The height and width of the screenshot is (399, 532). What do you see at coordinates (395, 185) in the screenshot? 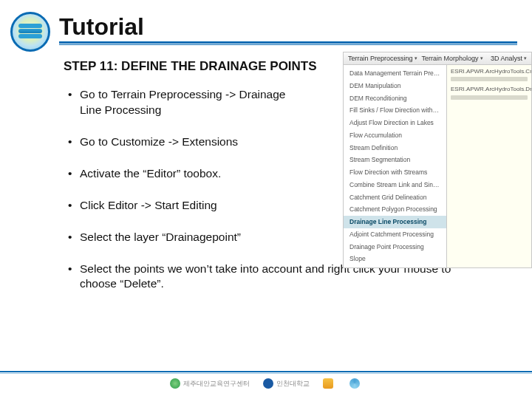
I see `menu-item: Combine Stream Link and Sink Link` at bounding box center [395, 185].